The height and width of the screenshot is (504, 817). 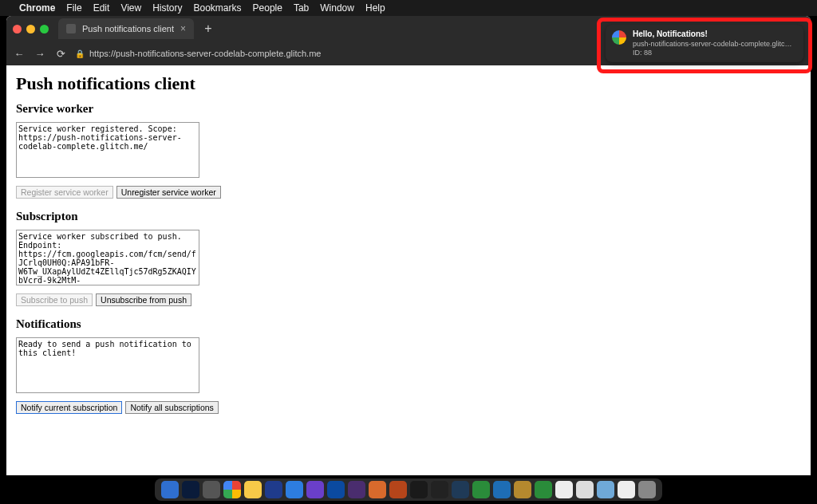 I want to click on notification-source: push-notifications-server-codelab-comple…, so click(x=712, y=45).